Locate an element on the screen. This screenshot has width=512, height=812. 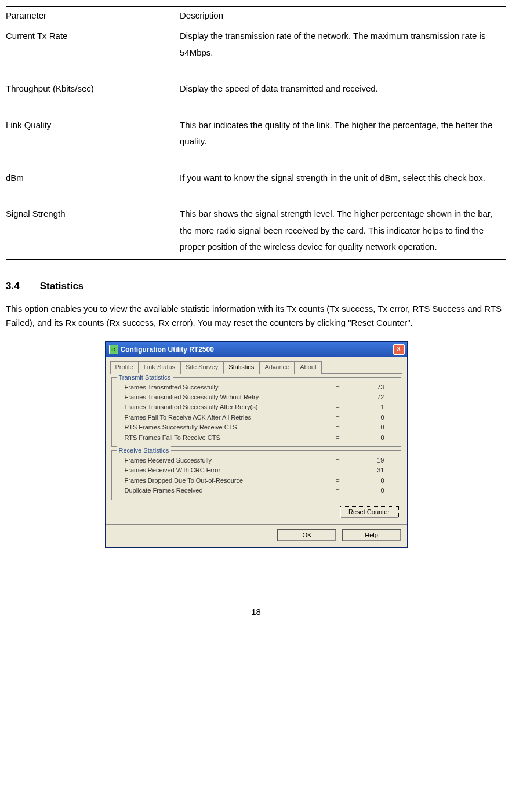
transmit-row: Frames Transmitted Successfully After Re… is located at coordinates (256, 407).